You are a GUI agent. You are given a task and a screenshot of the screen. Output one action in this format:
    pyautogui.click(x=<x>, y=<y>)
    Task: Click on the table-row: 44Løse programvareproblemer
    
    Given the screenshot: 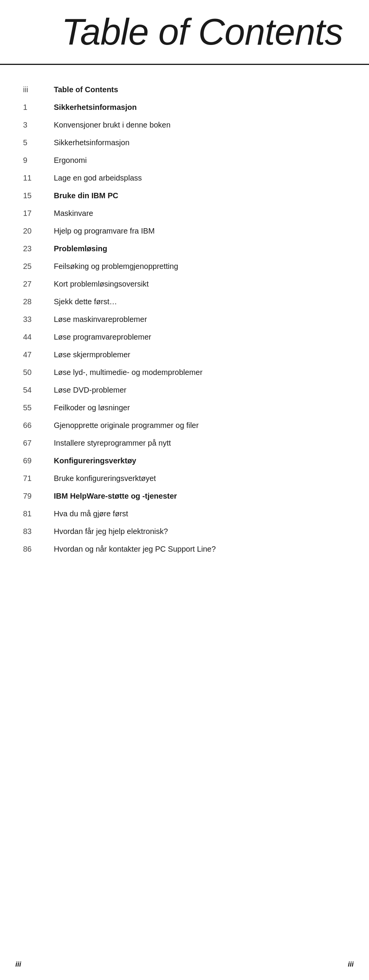 What is the action you would take?
    pyautogui.click(x=184, y=337)
    